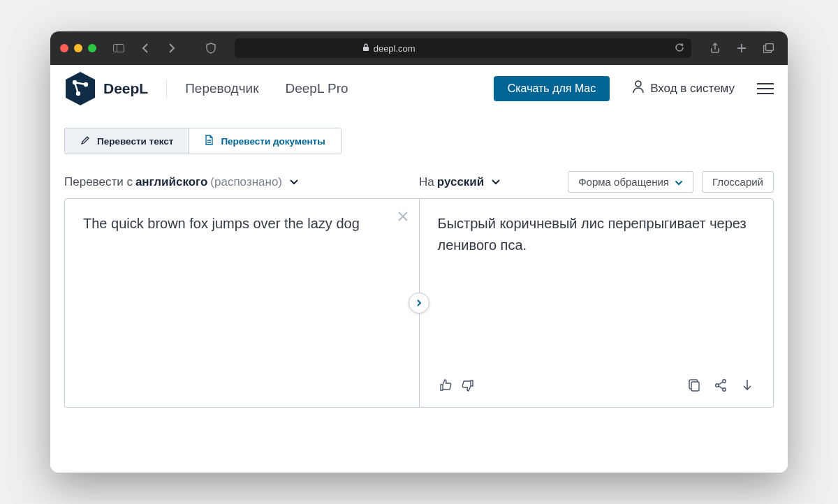 This screenshot has width=838, height=504. I want to click on glossary-button: Глоссарий, so click(737, 181).